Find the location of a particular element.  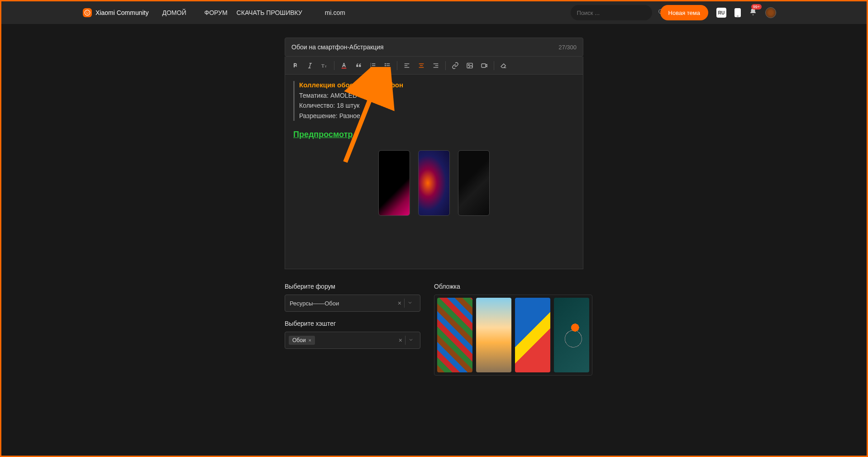

notifications-button: 99+ is located at coordinates (753, 13).